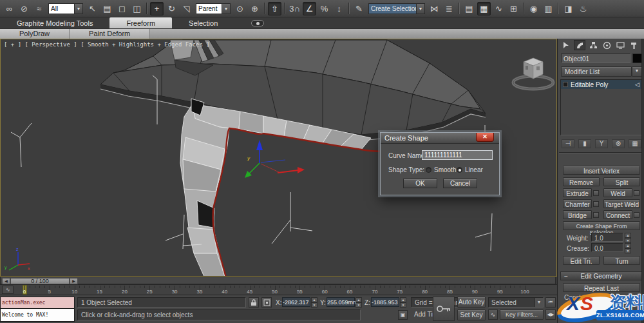 The image size is (644, 323). Describe the element at coordinates (493, 315) in the screenshot. I see `key-tangent-icon: ∿` at that location.